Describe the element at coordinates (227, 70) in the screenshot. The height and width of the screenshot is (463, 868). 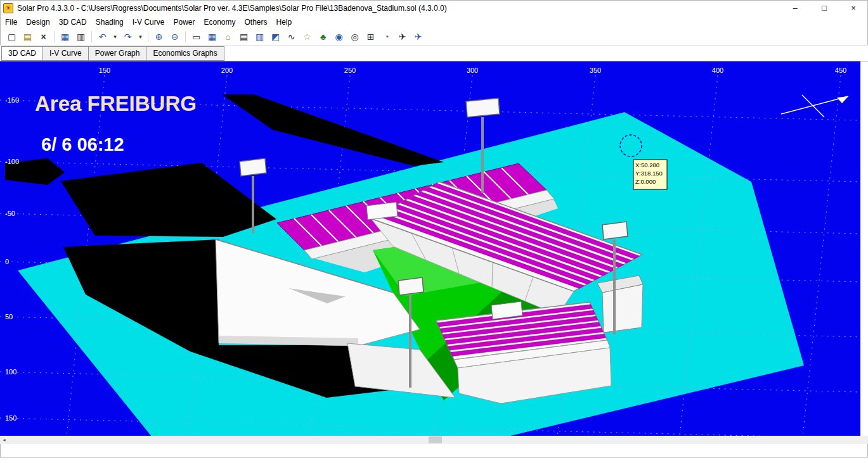
I see `top-tick: 200` at that location.